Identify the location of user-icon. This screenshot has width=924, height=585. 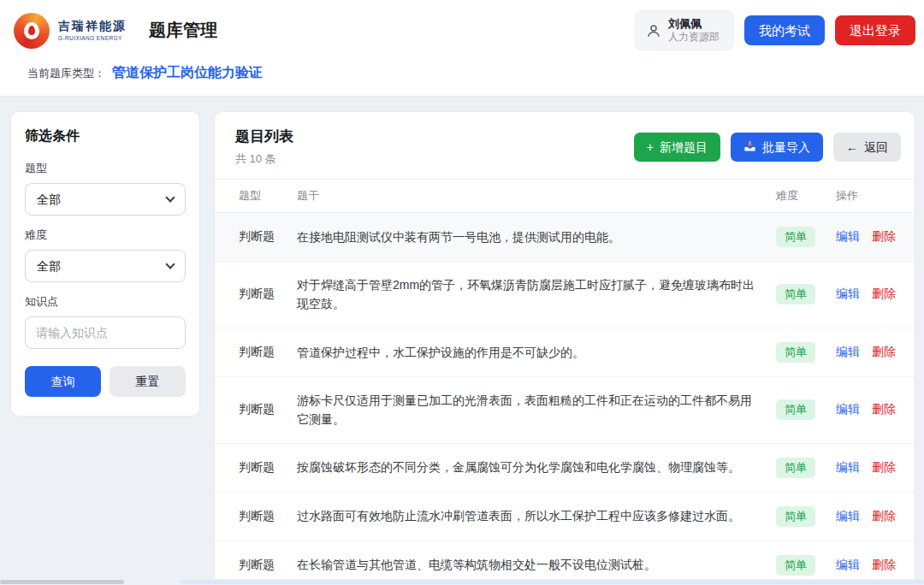
(654, 31).